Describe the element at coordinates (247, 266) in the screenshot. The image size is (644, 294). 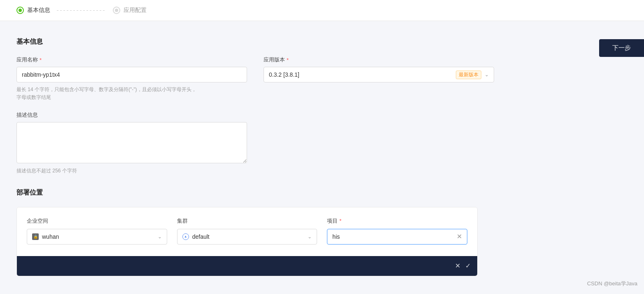
I see `deploy-bottom-bar: ✕ ✓` at that location.